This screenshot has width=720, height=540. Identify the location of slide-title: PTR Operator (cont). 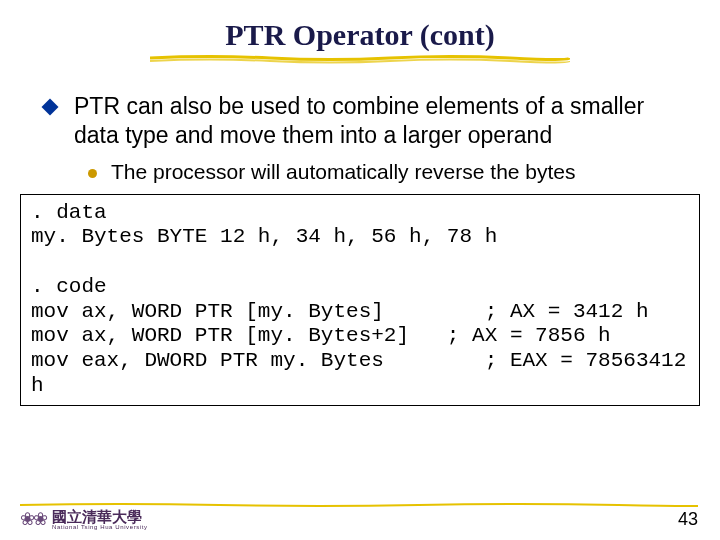
(360, 26).